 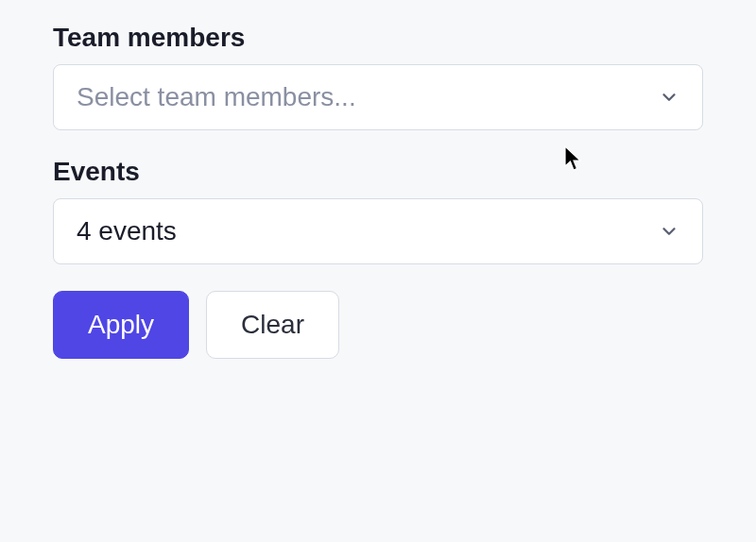 I want to click on team-members-label: Team members, so click(x=378, y=38).